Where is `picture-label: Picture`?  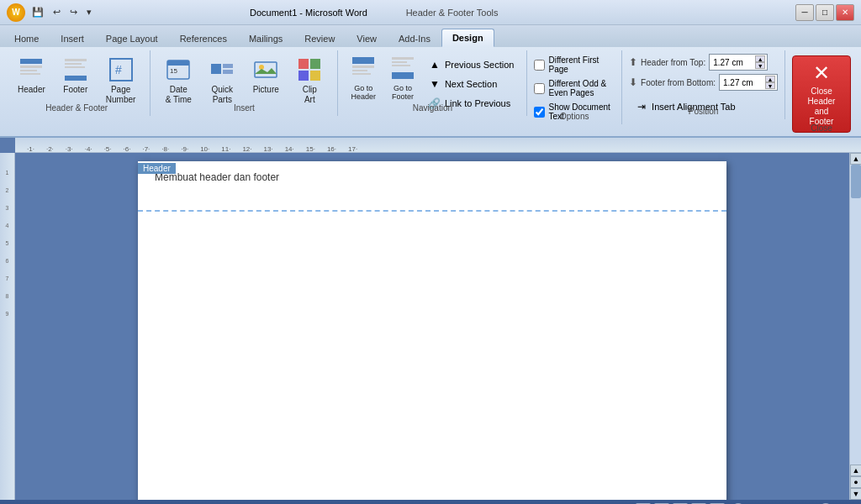 picture-label: Picture is located at coordinates (266, 90).